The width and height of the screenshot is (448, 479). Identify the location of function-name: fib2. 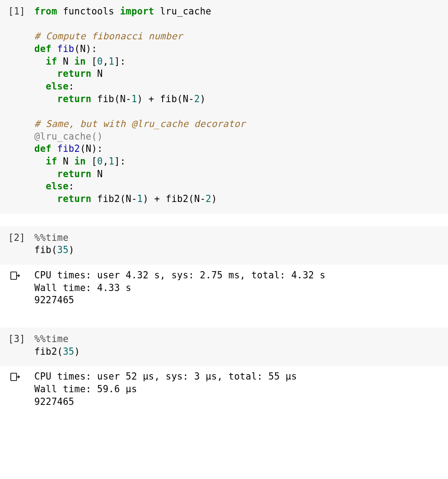
(66, 149).